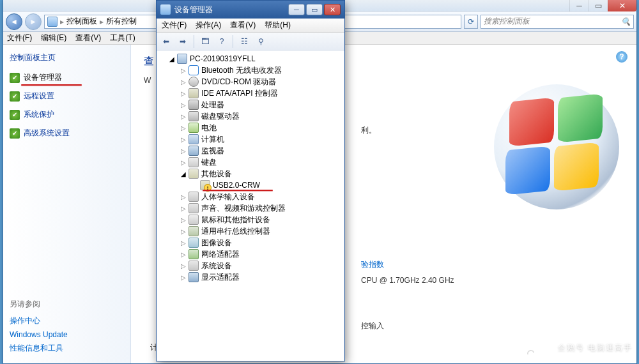  Describe the element at coordinates (250, 208) in the screenshot. I see `tree-node: ▷声音、视频和游戏控制器` at that location.